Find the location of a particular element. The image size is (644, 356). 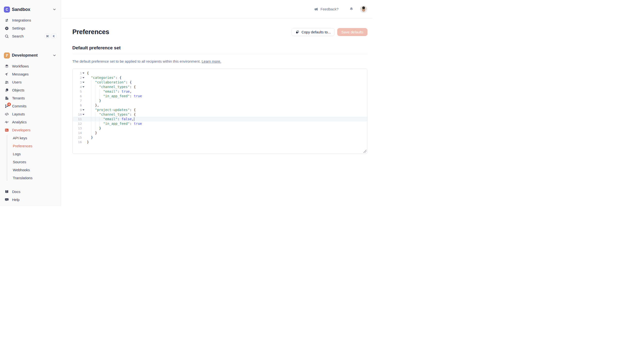

sidebar-item-label: Commits is located at coordinates (34, 106).